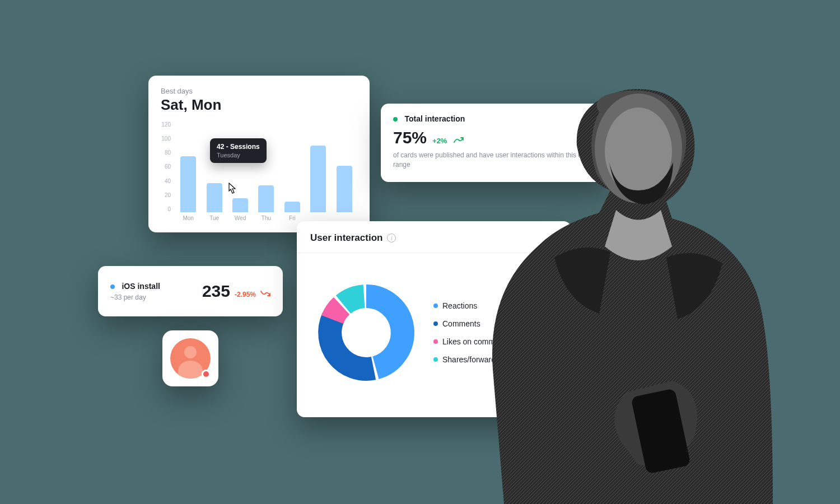 The image size is (840, 504). What do you see at coordinates (166, 167) in the screenshot?
I see `y-tick: 60` at bounding box center [166, 167].